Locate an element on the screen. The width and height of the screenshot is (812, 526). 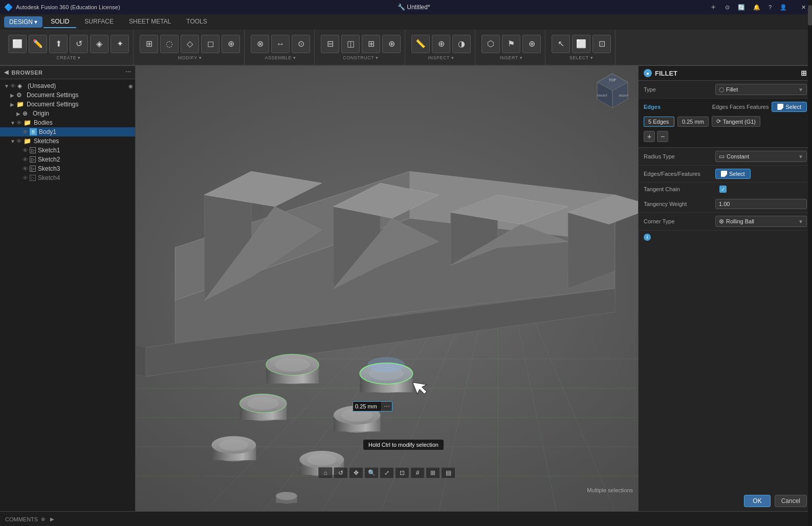
account-icon: 👤 is located at coordinates (783, 7).